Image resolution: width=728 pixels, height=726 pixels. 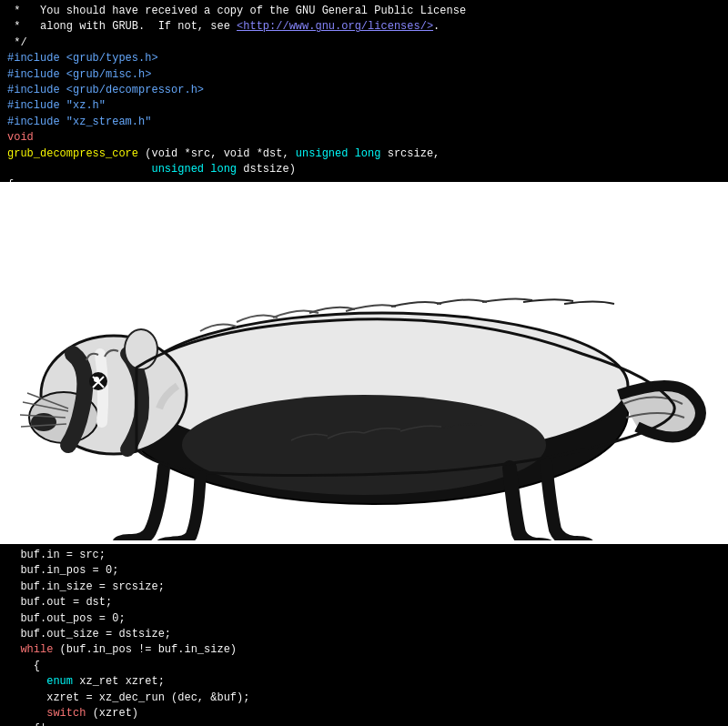 I want to click on code-line: * along with GRUB. If not, see <http://w…, so click(x=364, y=27).